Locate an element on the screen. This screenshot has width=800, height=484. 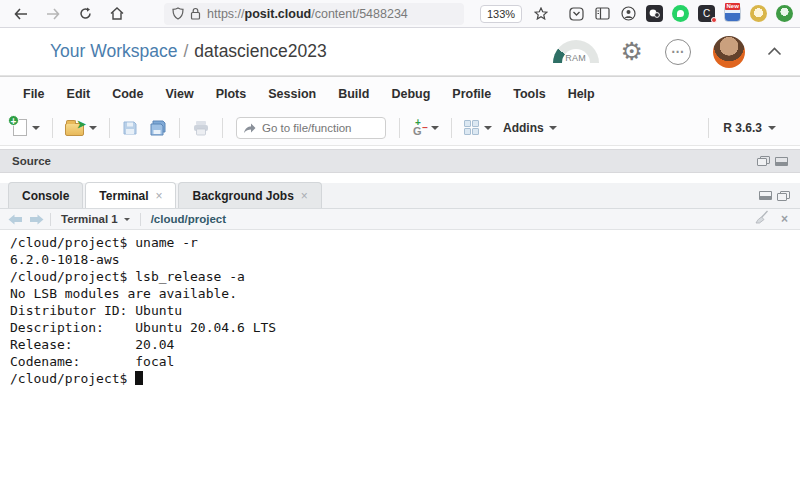
open-folder-icon: ➤ is located at coordinates (74, 130).